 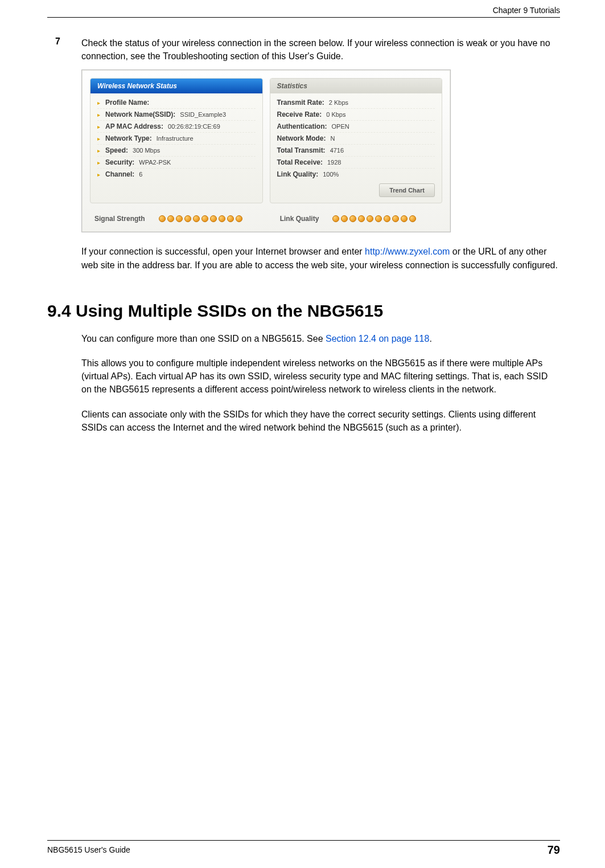 What do you see at coordinates (200, 219) in the screenshot?
I see `signal-strength-meter` at bounding box center [200, 219].